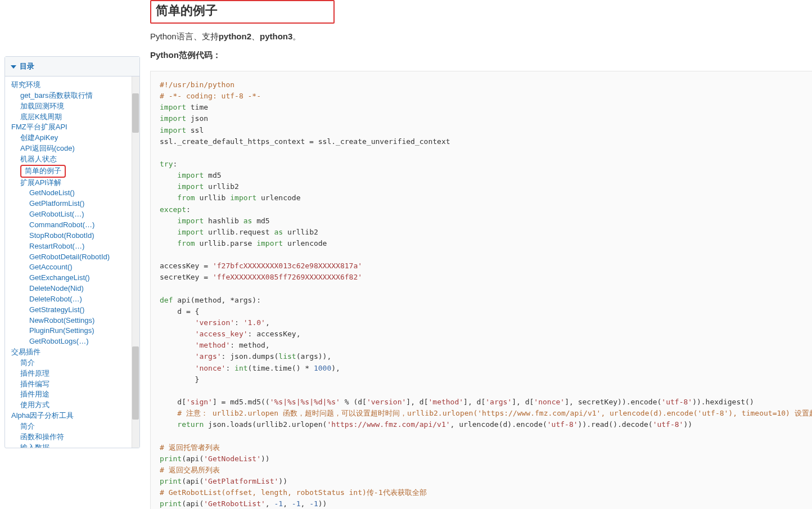  I want to click on toc-item: RestartRobot(…), so click(83, 246).